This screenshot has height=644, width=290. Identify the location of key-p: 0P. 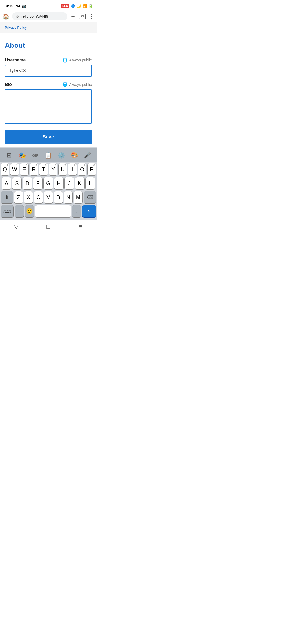
(92, 169).